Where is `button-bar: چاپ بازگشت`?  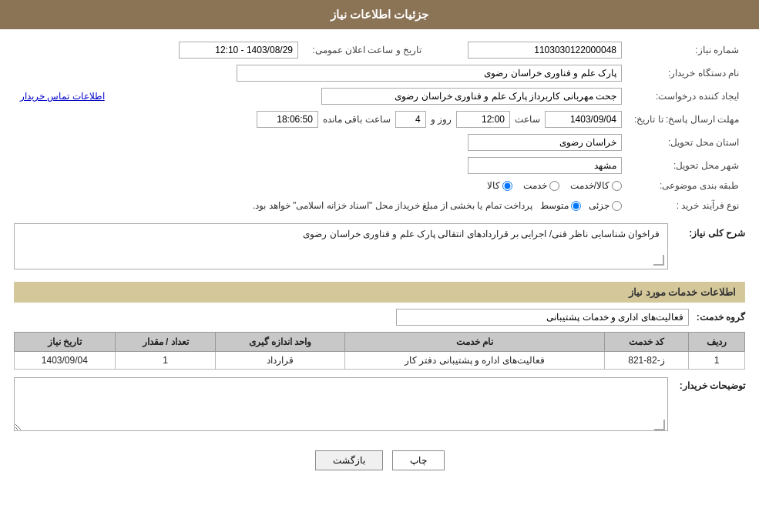
button-bar: چاپ بازگشت is located at coordinates (379, 460).